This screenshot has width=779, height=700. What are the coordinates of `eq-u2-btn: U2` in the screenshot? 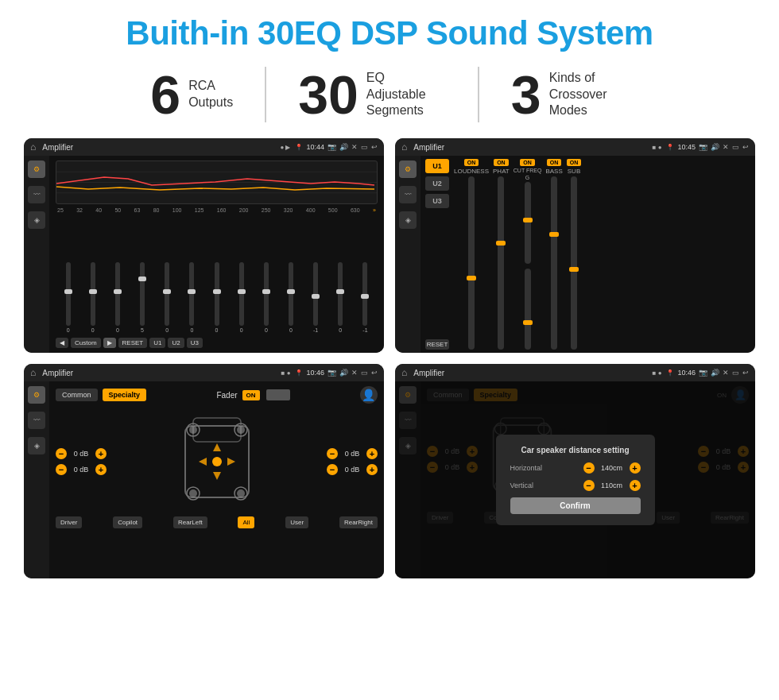 It's located at (176, 343).